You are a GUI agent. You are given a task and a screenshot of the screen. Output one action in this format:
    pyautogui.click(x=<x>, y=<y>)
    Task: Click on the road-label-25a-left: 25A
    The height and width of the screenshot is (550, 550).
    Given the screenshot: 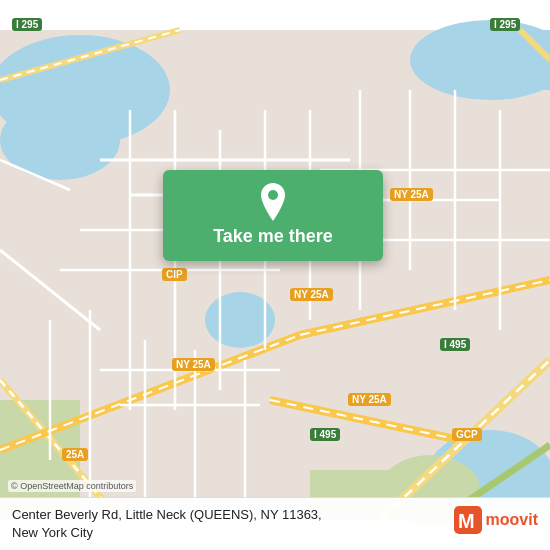 What is the action you would take?
    pyautogui.click(x=75, y=454)
    